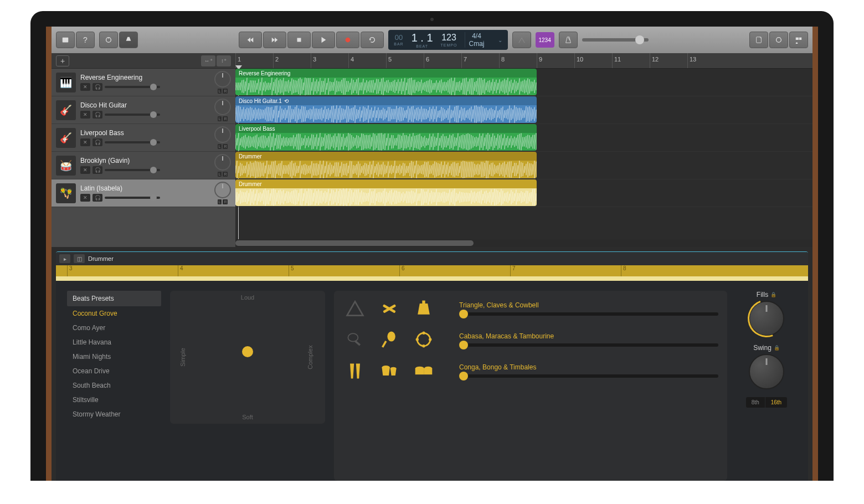 The width and height of the screenshot is (864, 504). What do you see at coordinates (545, 40) in the screenshot?
I see `count-in-button: 1234` at bounding box center [545, 40].